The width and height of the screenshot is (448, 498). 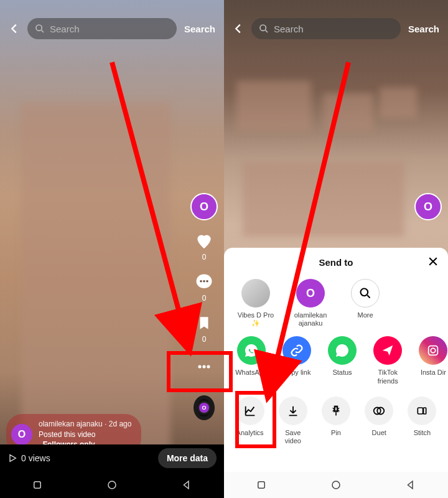 I want to click on sheet-close-button, so click(x=433, y=263).